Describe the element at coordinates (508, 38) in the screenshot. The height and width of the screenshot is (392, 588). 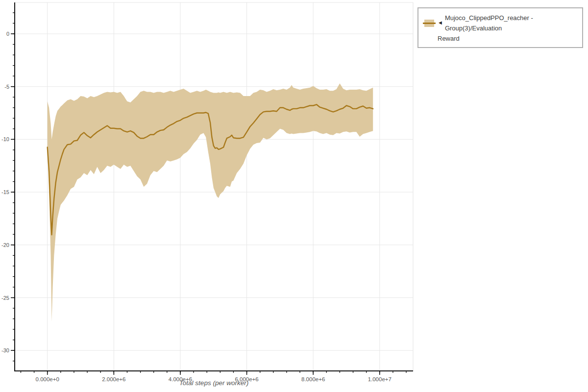
I see `legend-label-line2: Reward` at that location.